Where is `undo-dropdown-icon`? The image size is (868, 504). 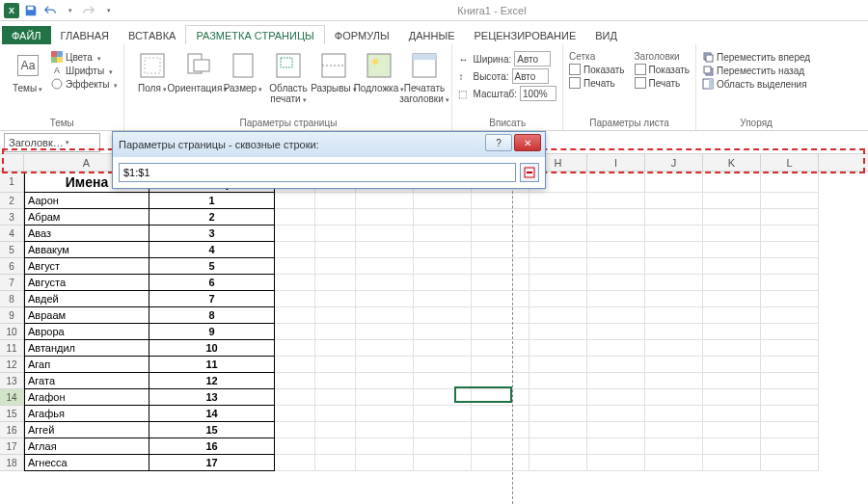
undo-dropdown-icon is located at coordinates (69, 11).